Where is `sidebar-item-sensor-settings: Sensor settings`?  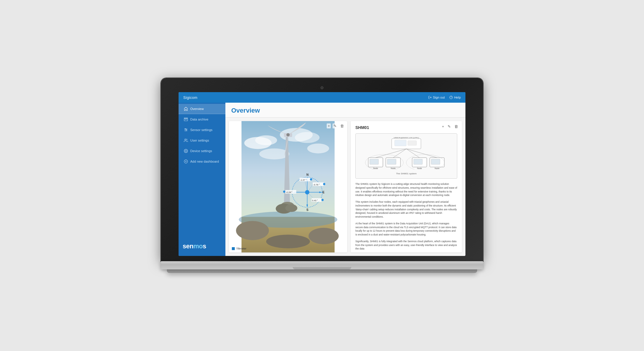 sidebar-item-sensor-settings: Sensor settings is located at coordinates (202, 130).